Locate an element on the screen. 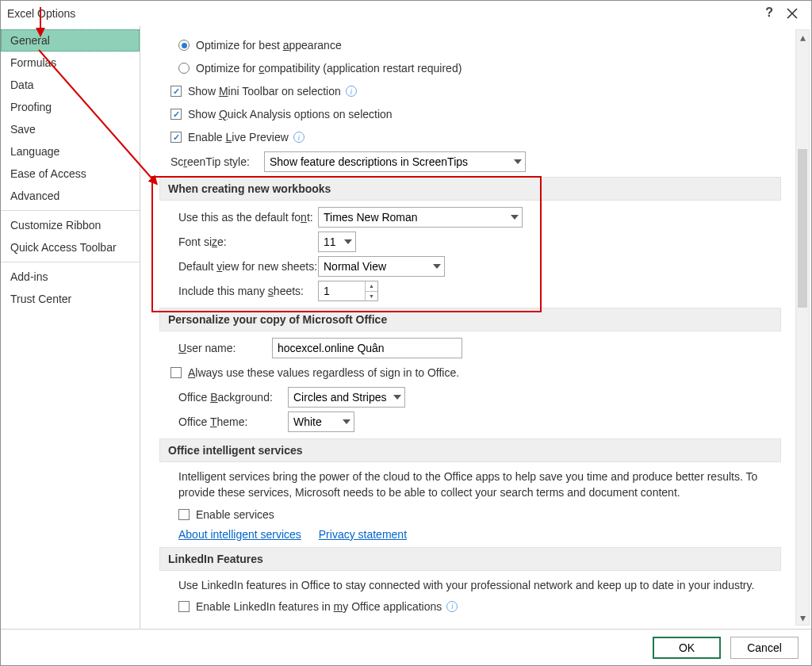  sidebar-item-addins: Add-ins is located at coordinates (70, 277).